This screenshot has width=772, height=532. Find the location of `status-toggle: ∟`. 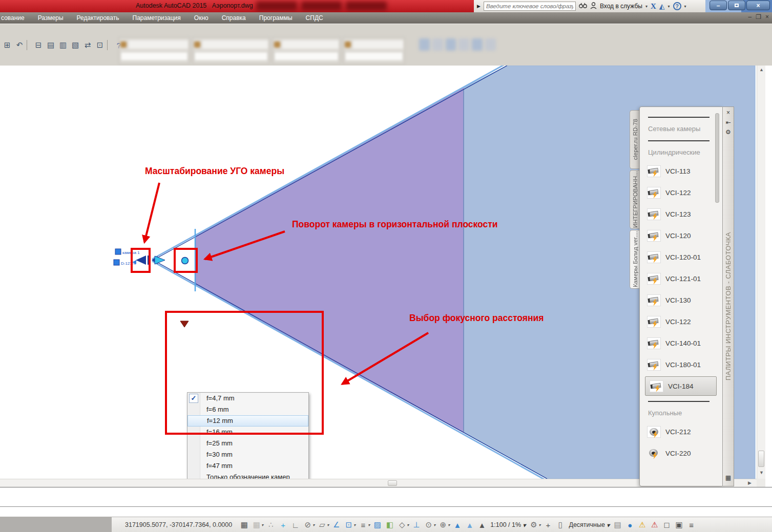

status-toggle: ∟ is located at coordinates (296, 525).